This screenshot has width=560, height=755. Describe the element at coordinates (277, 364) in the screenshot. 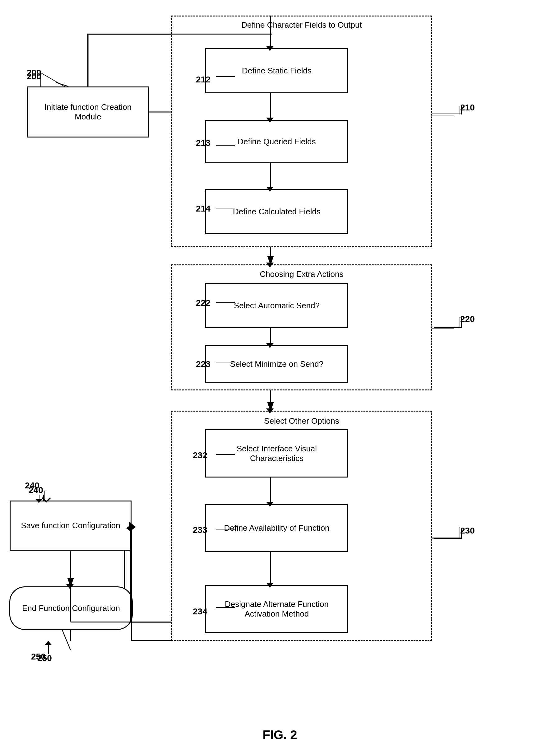

I see `box-223: Select Minimize on Send?` at that location.